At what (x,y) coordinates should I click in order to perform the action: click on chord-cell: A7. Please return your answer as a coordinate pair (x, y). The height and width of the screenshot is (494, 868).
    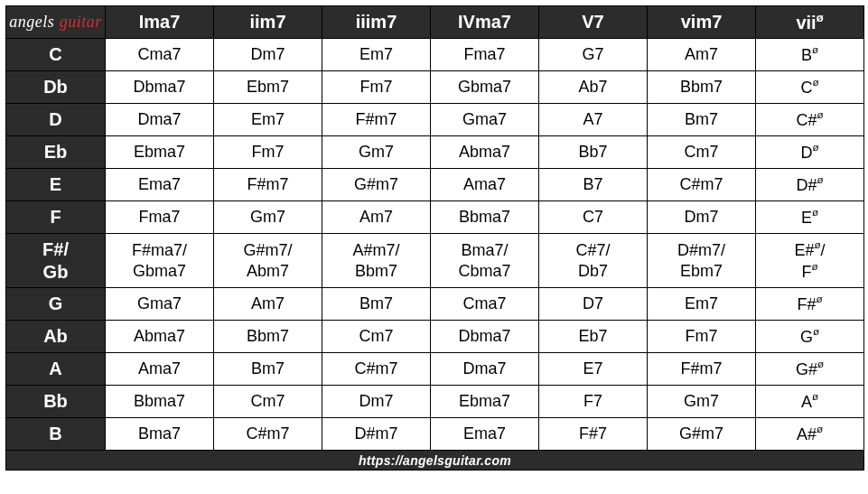
    Looking at the image, I should click on (593, 120).